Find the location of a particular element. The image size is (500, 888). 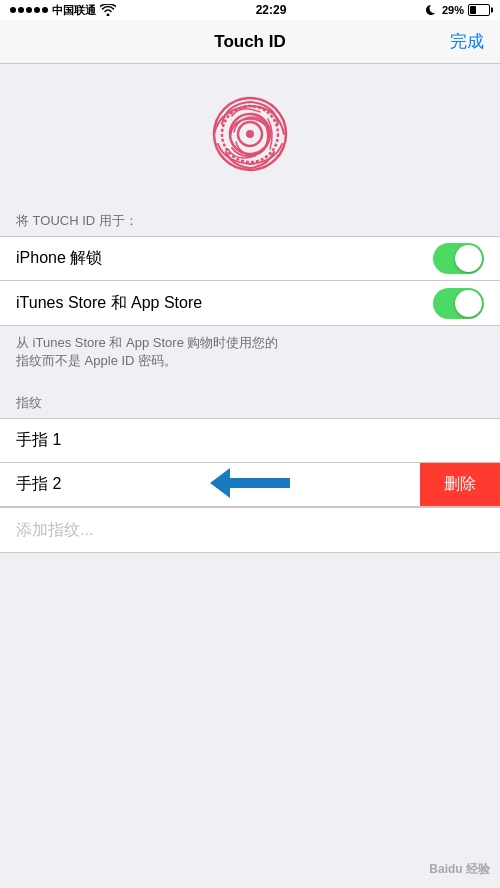

status-bar-right: 29% is located at coordinates (458, 10).